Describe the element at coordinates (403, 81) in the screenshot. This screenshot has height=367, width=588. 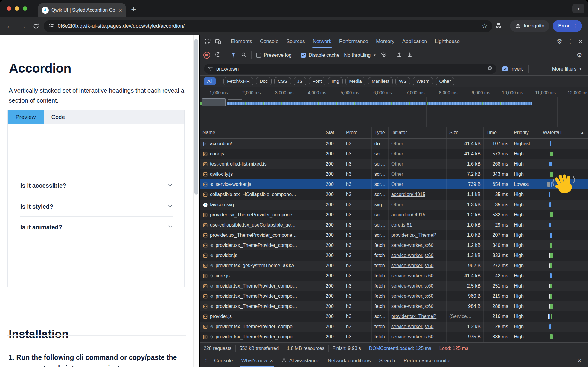
I see `filter-chip-ws: WS` at that location.